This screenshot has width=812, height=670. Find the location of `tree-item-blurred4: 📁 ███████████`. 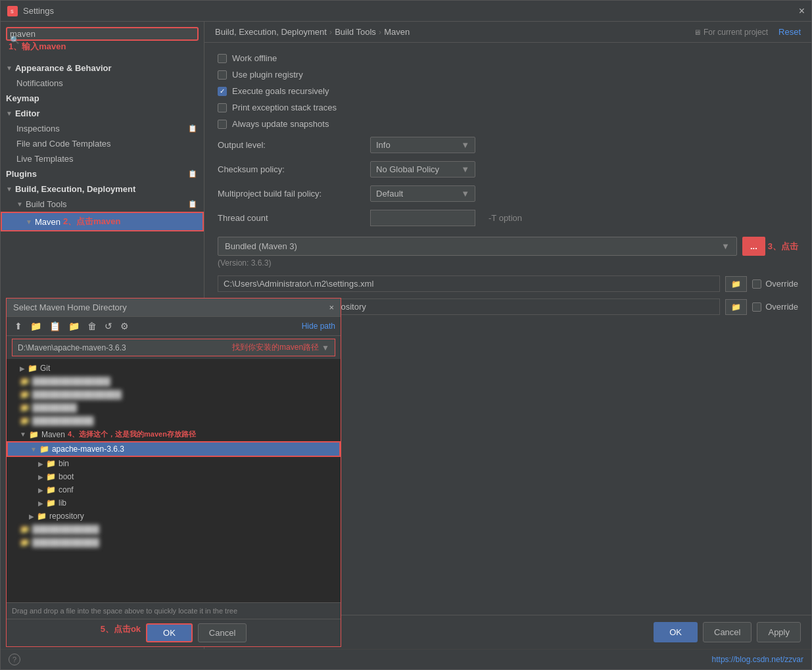

tree-item-blurred4: 📁 ███████████ is located at coordinates (174, 421).